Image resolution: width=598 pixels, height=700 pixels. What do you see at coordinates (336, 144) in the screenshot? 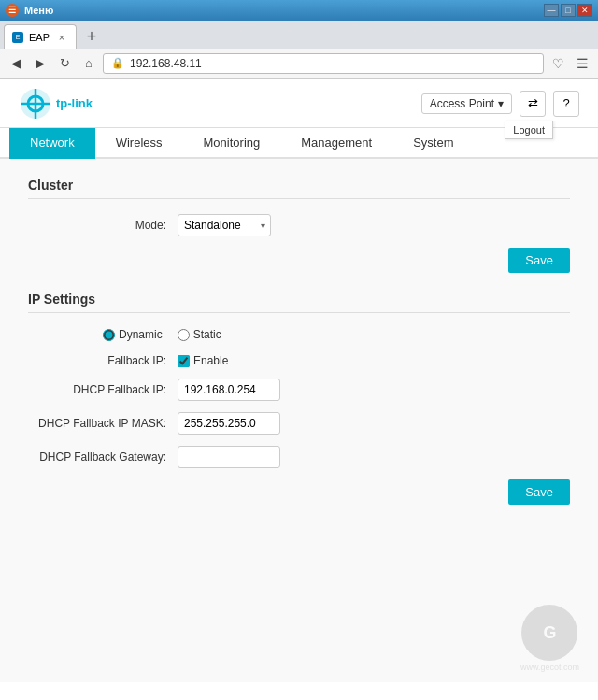
I see `nav-tab-management: Management` at bounding box center [336, 144].